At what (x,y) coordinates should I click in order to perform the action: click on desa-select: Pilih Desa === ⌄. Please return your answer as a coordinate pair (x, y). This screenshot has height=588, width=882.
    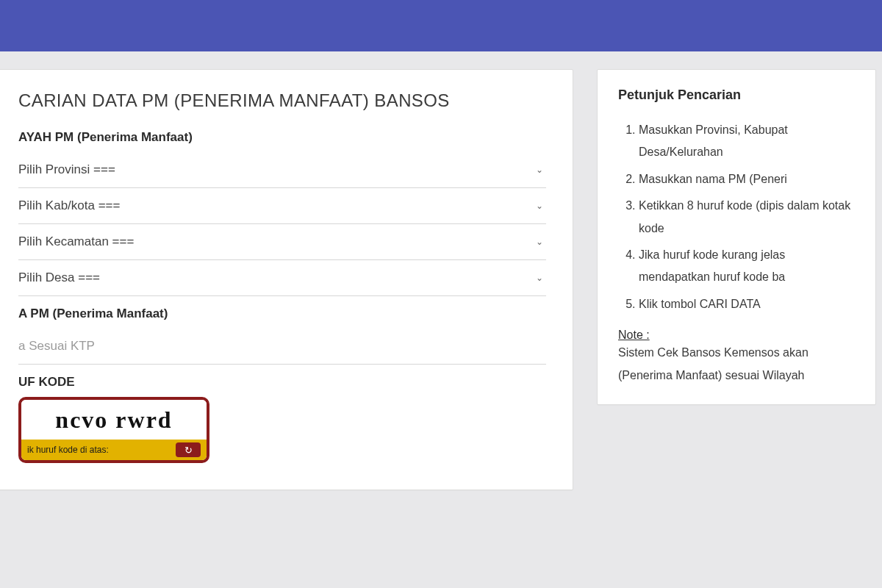
    Looking at the image, I should click on (282, 278).